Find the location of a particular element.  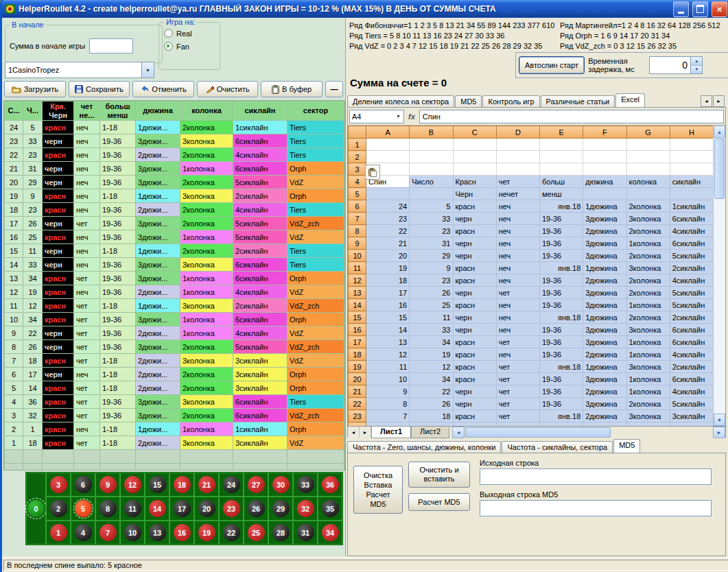

excel-cell-G5 is located at coordinates (648, 194).